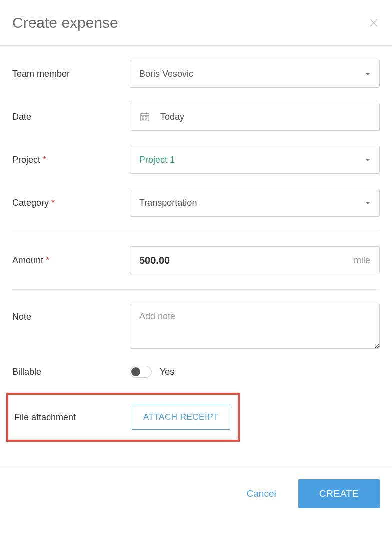 The image size is (392, 534). Describe the element at coordinates (261, 494) in the screenshot. I see `cancel-button: Cancel` at that location.